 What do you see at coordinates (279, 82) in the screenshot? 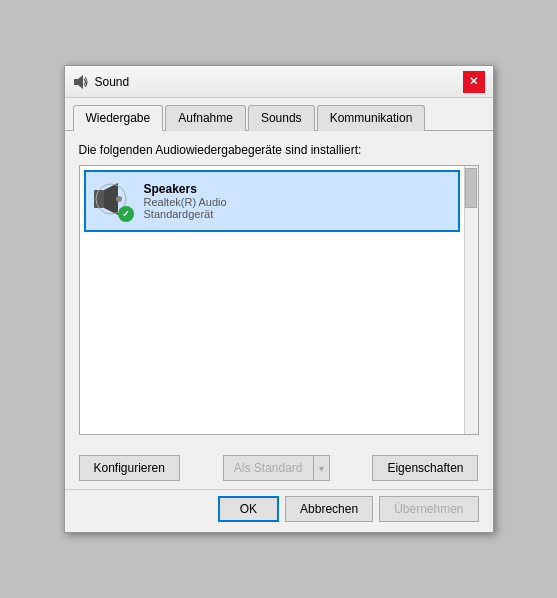
I see `title-bar: Sound ✕` at bounding box center [279, 82].